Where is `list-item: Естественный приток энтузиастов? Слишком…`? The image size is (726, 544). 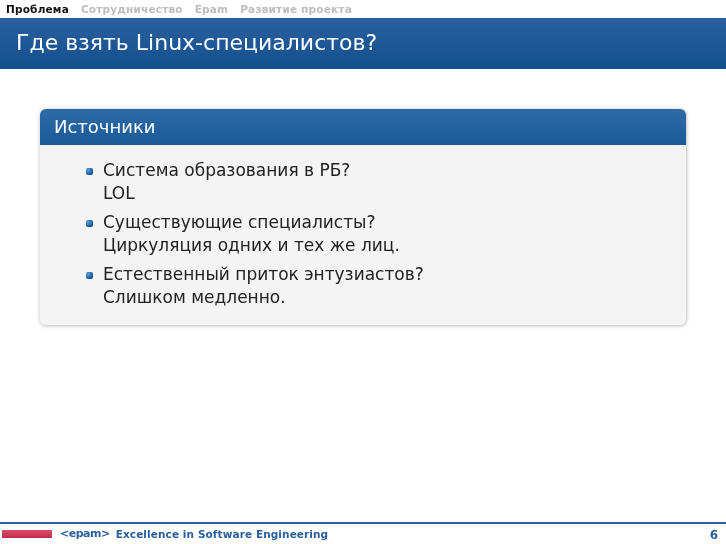 list-item: Естественный приток энтузиастов? Слишком… is located at coordinates (363, 285).